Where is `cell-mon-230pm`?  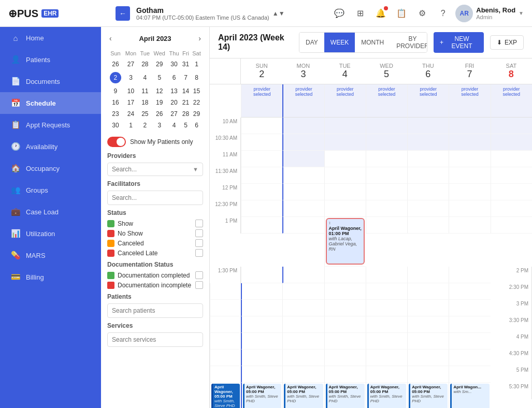 cell-mon-230pm is located at coordinates (262, 308).